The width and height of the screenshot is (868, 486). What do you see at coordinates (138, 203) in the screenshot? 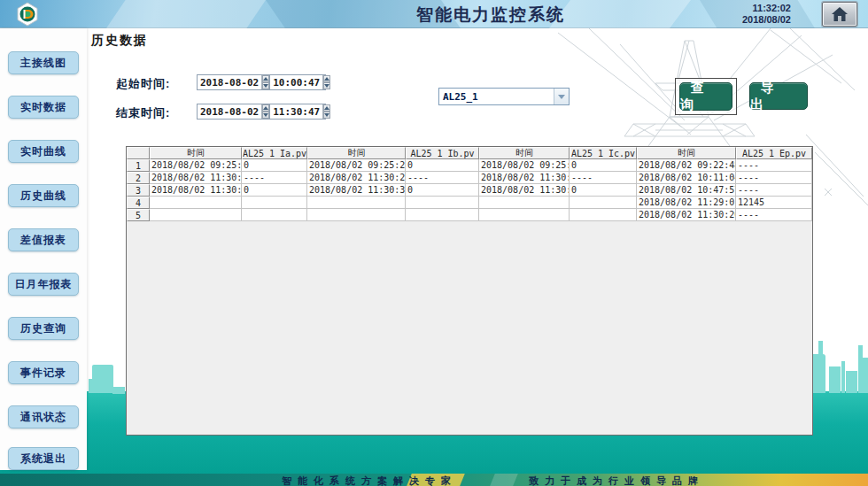
I see `row-number-cell: 4` at bounding box center [138, 203].